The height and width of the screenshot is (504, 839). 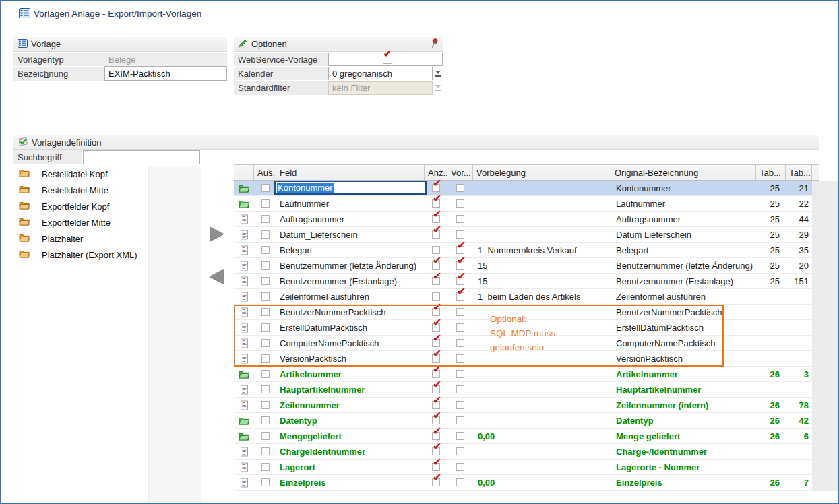 What do you see at coordinates (350, 343) in the screenshot?
I see `feld-cell: ComputerNamePacktisch` at bounding box center [350, 343].